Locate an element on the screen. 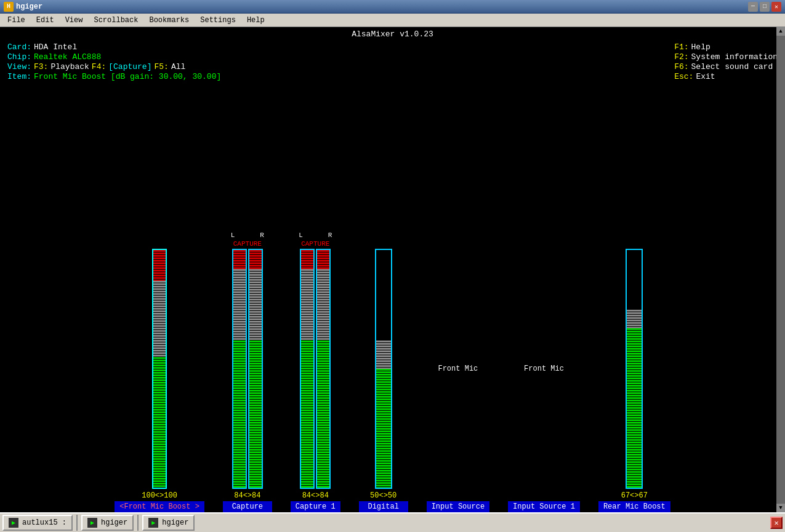 The image size is (785, 532). menu-help: Help is located at coordinates (256, 20).